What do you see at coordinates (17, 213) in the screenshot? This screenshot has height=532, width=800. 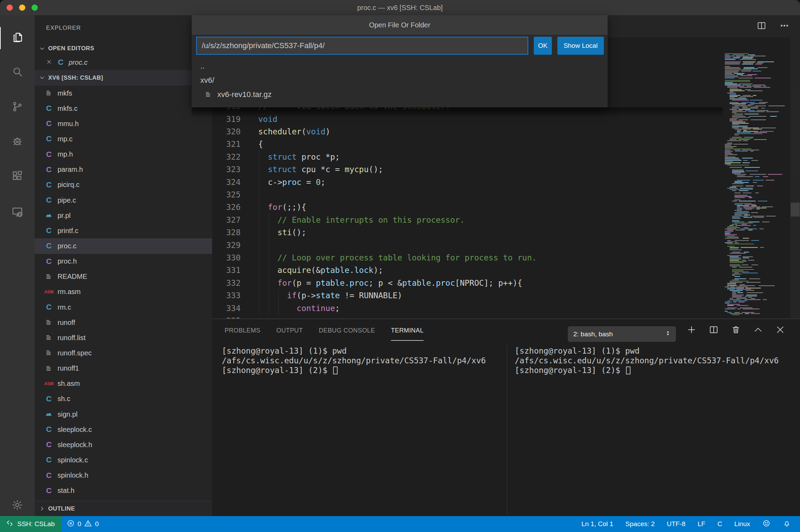 I see `activity-bar-item-remote-explorer` at bounding box center [17, 213].